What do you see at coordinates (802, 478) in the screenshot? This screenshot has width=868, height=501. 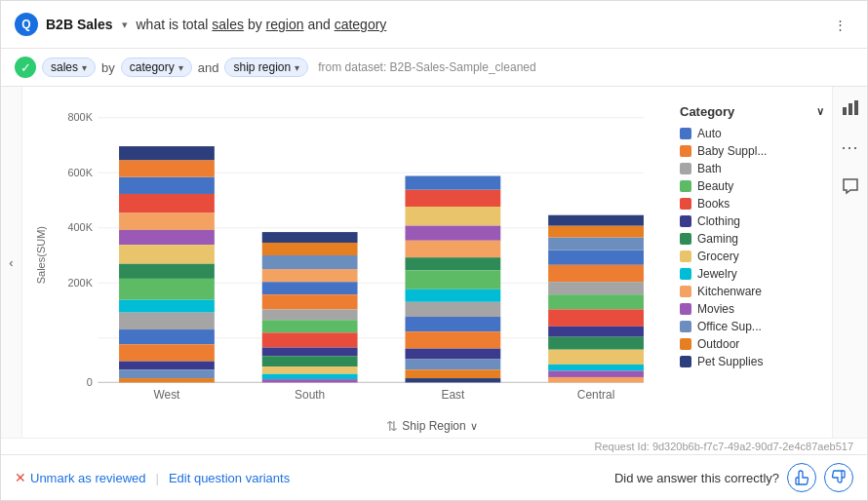 I see `thumbs-up-button` at bounding box center [802, 478].